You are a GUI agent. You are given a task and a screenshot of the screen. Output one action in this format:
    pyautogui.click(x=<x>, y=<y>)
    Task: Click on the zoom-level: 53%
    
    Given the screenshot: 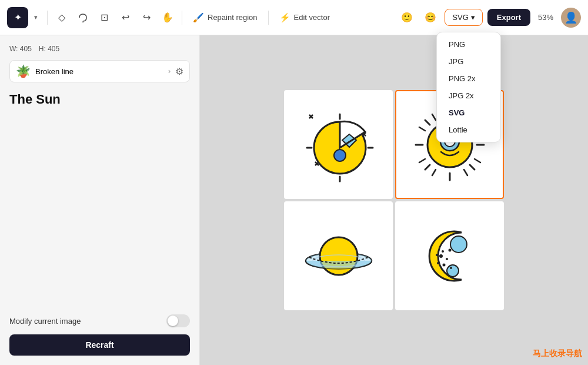 What is the action you would take?
    pyautogui.click(x=546, y=18)
    